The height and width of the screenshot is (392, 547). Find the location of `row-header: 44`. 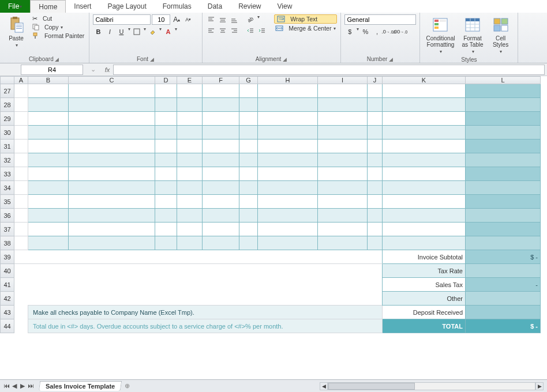

row-header: 44 is located at coordinates (8, 326).